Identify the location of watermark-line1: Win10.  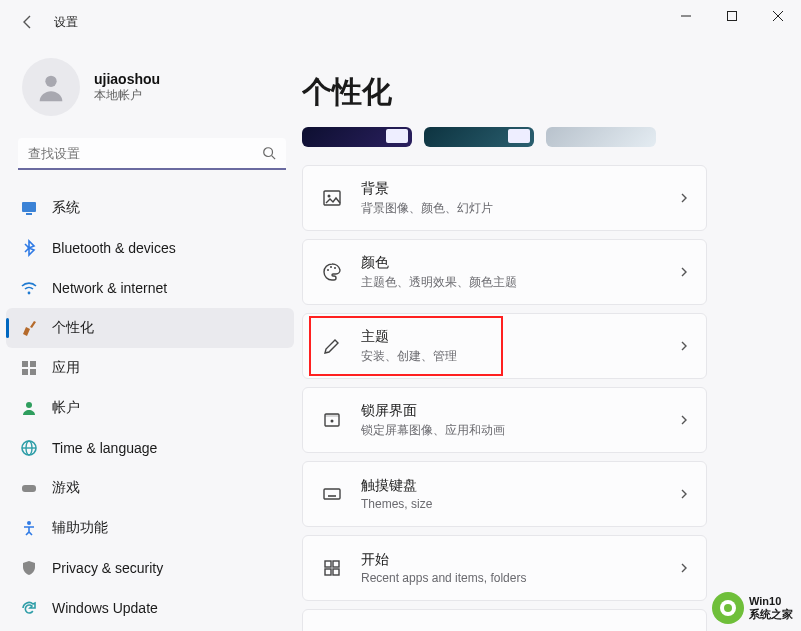
(771, 602).